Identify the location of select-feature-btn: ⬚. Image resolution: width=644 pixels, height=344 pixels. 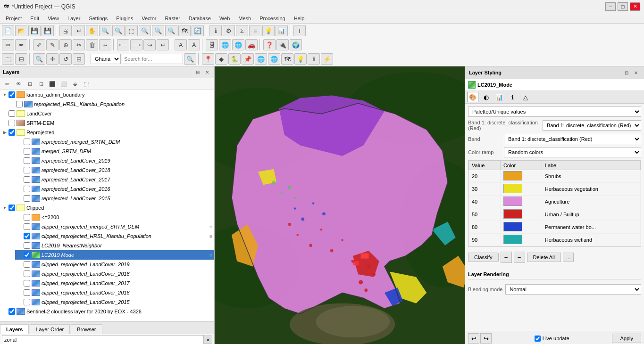
(8, 59).